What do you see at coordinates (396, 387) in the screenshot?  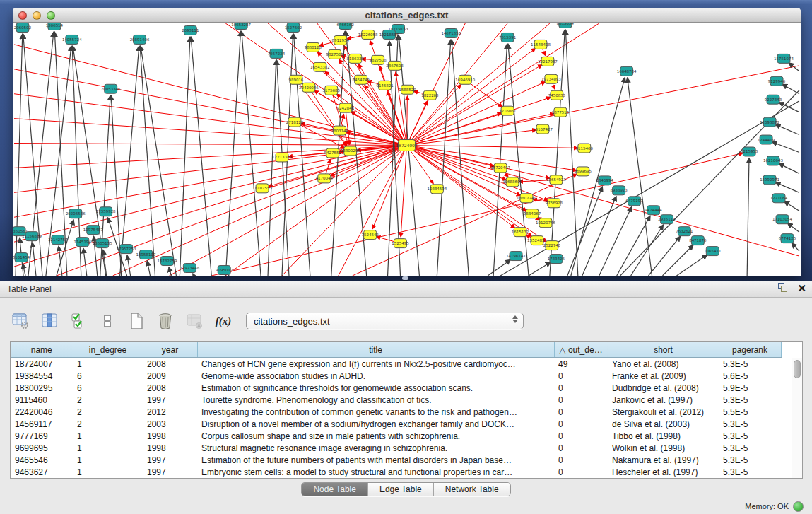 I see `table-row: 1830029562008Estimation of significance …` at bounding box center [396, 387].